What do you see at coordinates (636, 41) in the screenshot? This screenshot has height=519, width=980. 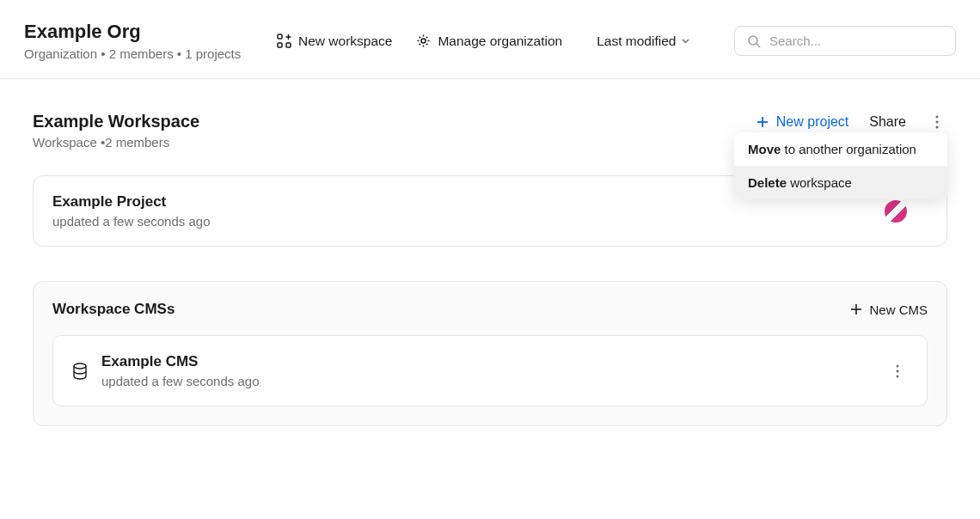 I see `sort-label: Last modified` at bounding box center [636, 41].